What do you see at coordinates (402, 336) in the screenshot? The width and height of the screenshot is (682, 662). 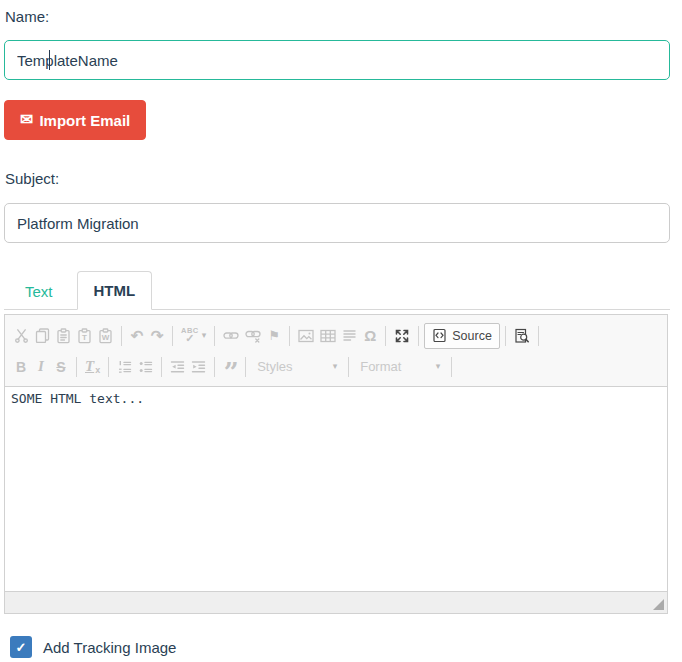 I see `maximize-button` at bounding box center [402, 336].